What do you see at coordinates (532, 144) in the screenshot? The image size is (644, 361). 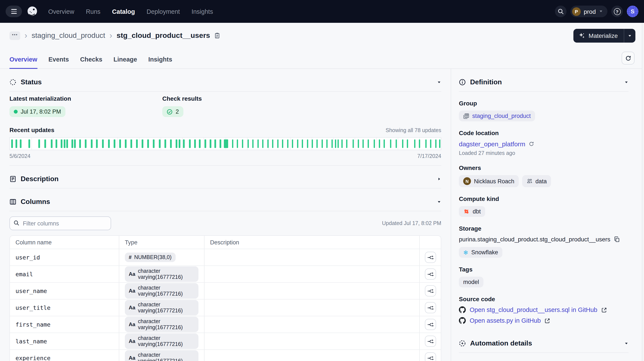 I see `reload-code-location-icon` at bounding box center [532, 144].